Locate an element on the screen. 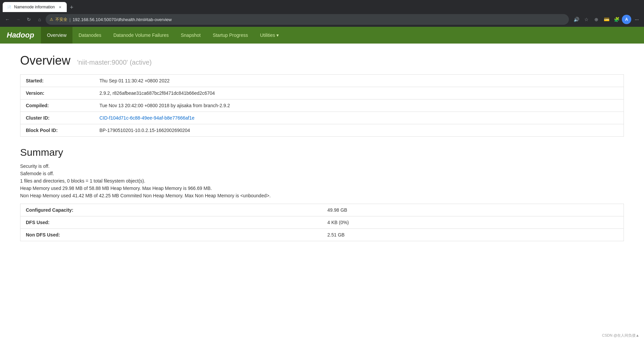 Image resolution: width=644 pixels, height=342 pixels. overview-title-text: Overview is located at coordinates (45, 60).